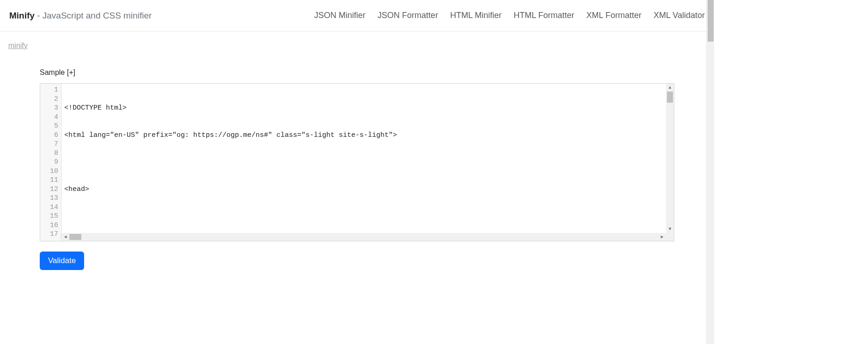  What do you see at coordinates (93, 16) in the screenshot?
I see `brand-tagline: - JavaScript and CSS minifier` at bounding box center [93, 16].